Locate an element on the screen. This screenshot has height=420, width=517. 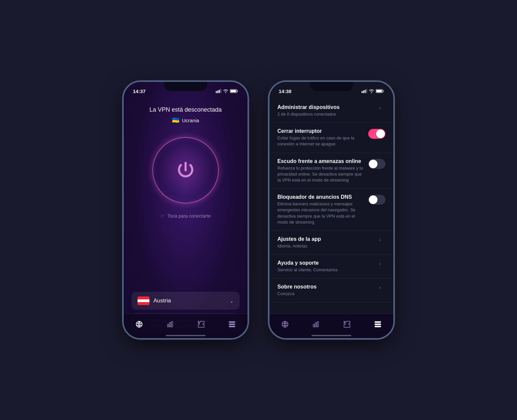
settings-list: Administrar dispositivos 2 de 6 disposit… is located at coordinates (331, 201).